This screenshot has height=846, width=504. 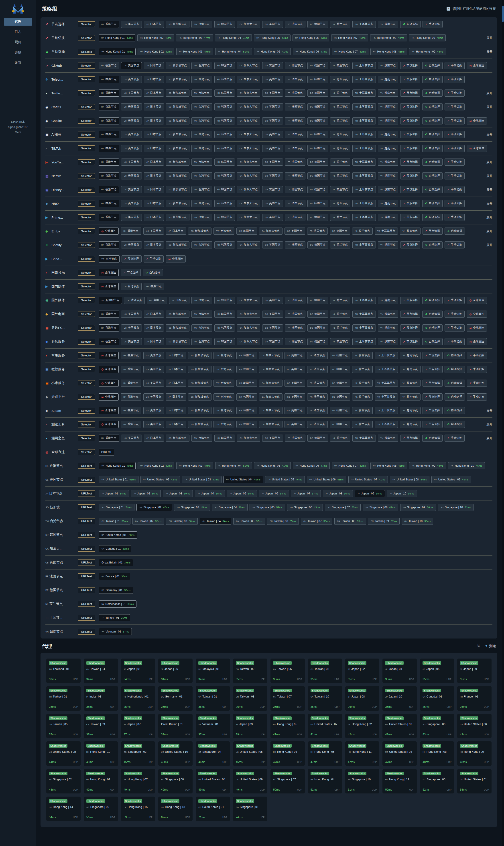 What do you see at coordinates (350, 466) in the screenshot?
I see `proxy-chip: HKHong Kong | 0749ms` at bounding box center [350, 466].